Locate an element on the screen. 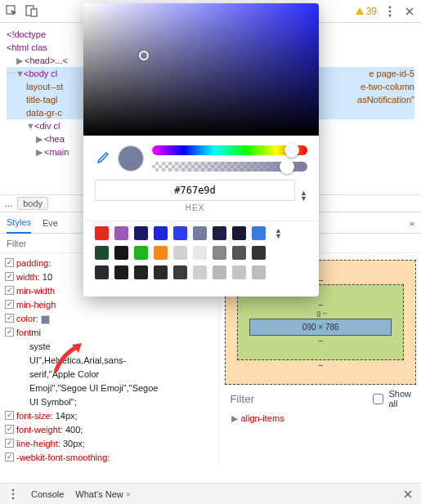 This screenshot has height=504, width=421. eyedropper-icon is located at coordinates (102, 158).